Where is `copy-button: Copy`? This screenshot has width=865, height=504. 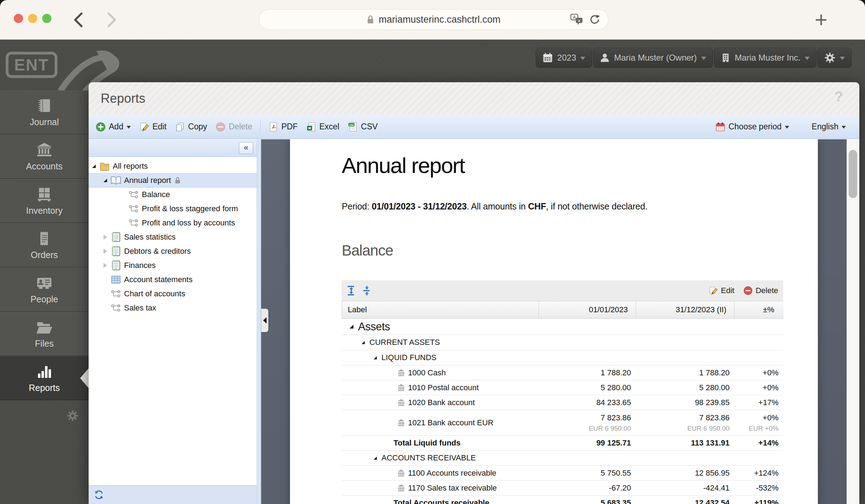
copy-button: Copy is located at coordinates (191, 127).